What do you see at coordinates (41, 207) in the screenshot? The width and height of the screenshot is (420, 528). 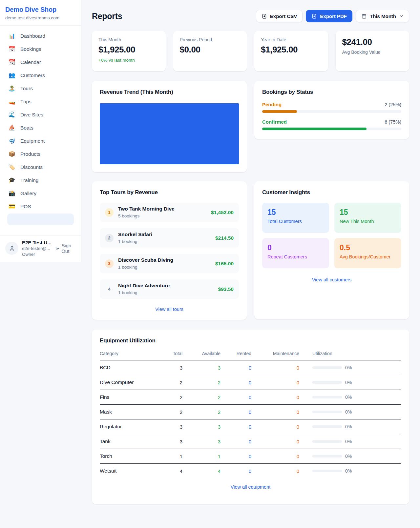 I see `sidebar-item-pos: 💳POS` at bounding box center [41, 207].